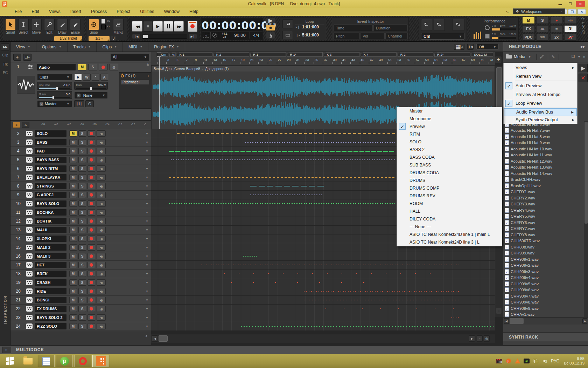 This screenshot has height=368, width=588. I want to click on smart-tool-button, so click(10, 25).